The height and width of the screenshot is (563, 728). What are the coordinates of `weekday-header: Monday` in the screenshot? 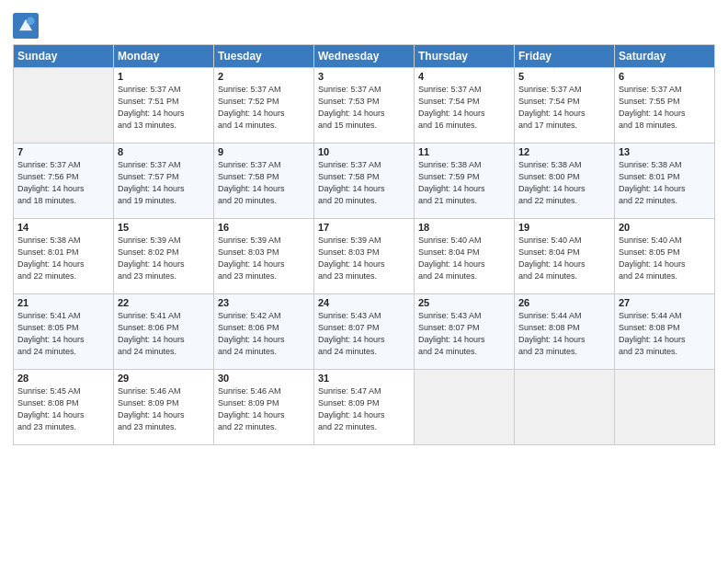 It's located at (164, 57).